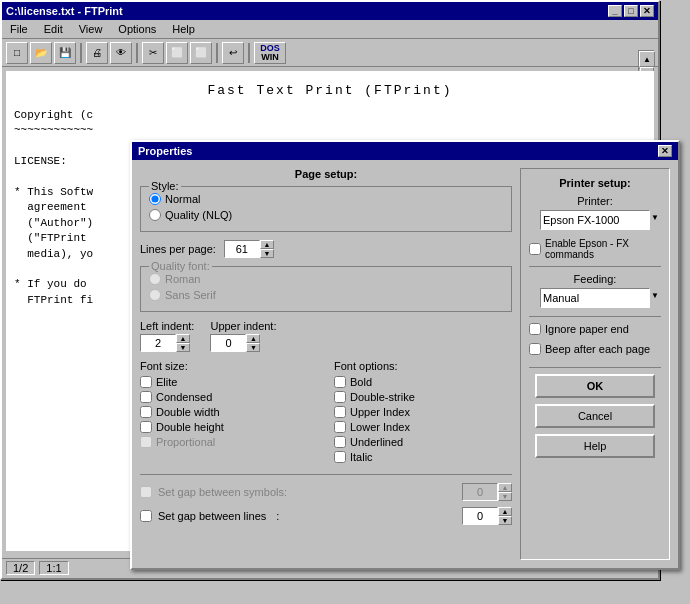 This screenshot has width=690, height=604. I want to click on upper-indent-down-button: ▼, so click(253, 348).